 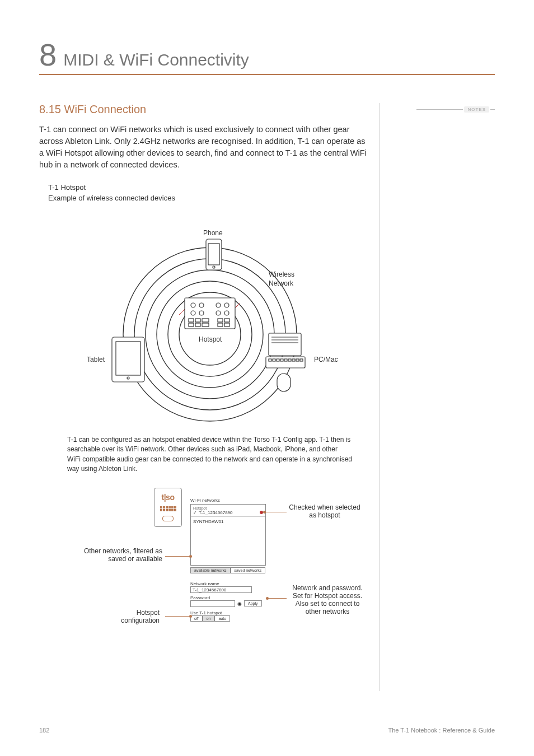 What do you see at coordinates (281, 283) in the screenshot?
I see `diagram-label-network: Network` at bounding box center [281, 283].